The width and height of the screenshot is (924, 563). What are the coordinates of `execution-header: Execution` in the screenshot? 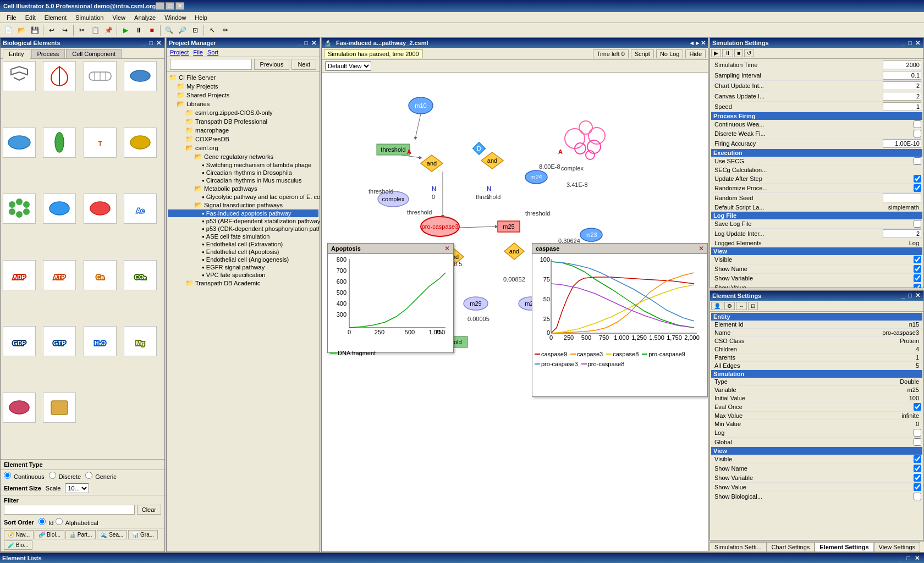 It's located at (817, 153).